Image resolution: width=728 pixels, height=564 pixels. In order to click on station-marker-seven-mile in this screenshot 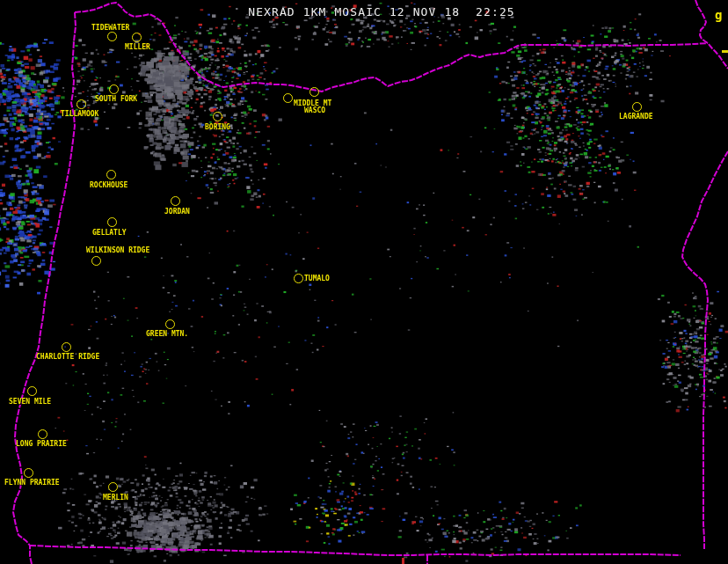, I will do `click(32, 391)`.